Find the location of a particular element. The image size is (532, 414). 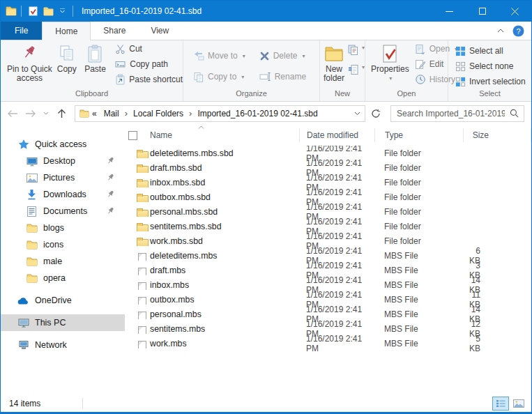

sidebar-item-opera: opera is located at coordinates (63, 278).